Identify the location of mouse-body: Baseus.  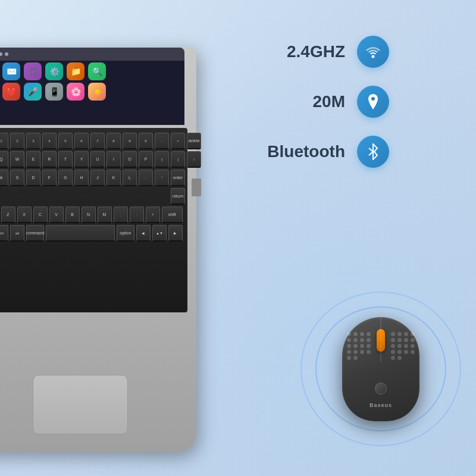
(381, 369).